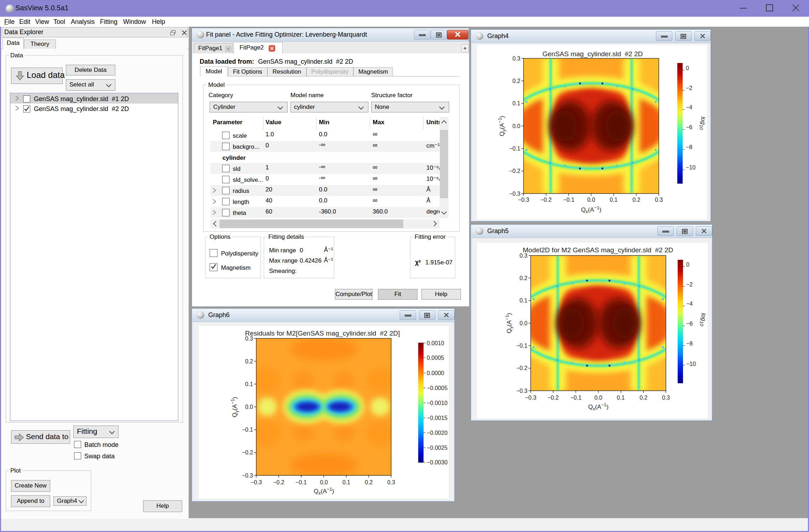 The width and height of the screenshot is (809, 532). Describe the element at coordinates (437, 388) in the screenshot. I see `svg-text: −0.0005` at that location.